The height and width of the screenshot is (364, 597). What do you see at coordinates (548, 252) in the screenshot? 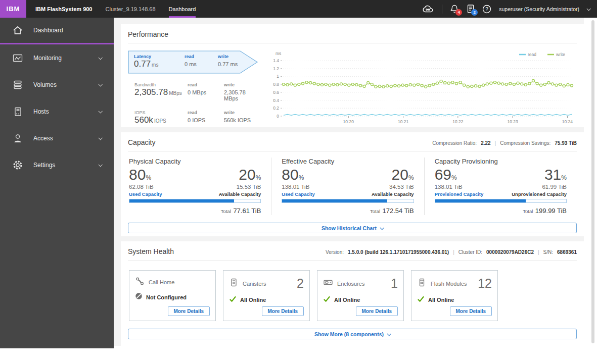
I see `serial-label: S/N:` at bounding box center [548, 252].